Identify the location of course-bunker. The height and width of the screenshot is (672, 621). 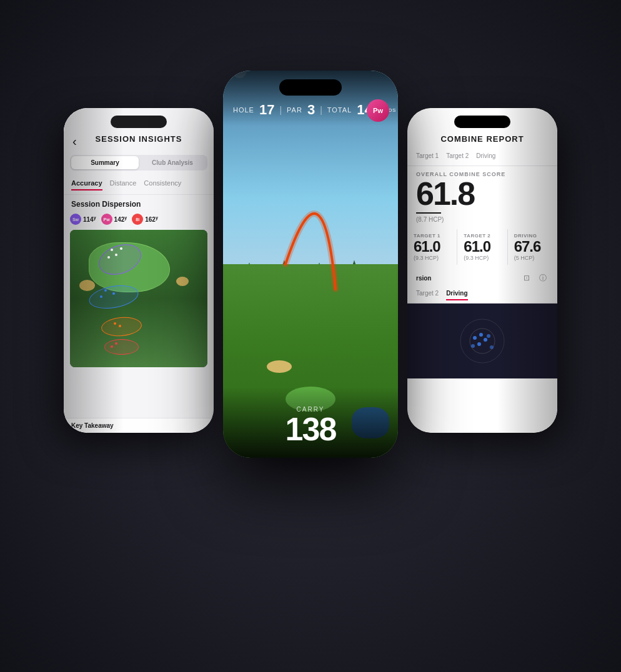
(279, 367).